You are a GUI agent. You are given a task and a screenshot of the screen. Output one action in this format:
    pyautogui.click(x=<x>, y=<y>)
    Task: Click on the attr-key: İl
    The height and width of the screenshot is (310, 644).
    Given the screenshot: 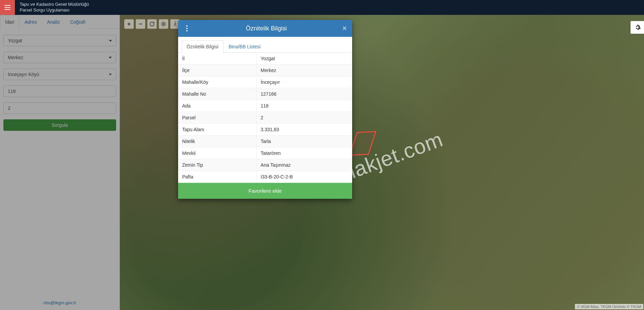 What is the action you would take?
    pyautogui.click(x=217, y=59)
    